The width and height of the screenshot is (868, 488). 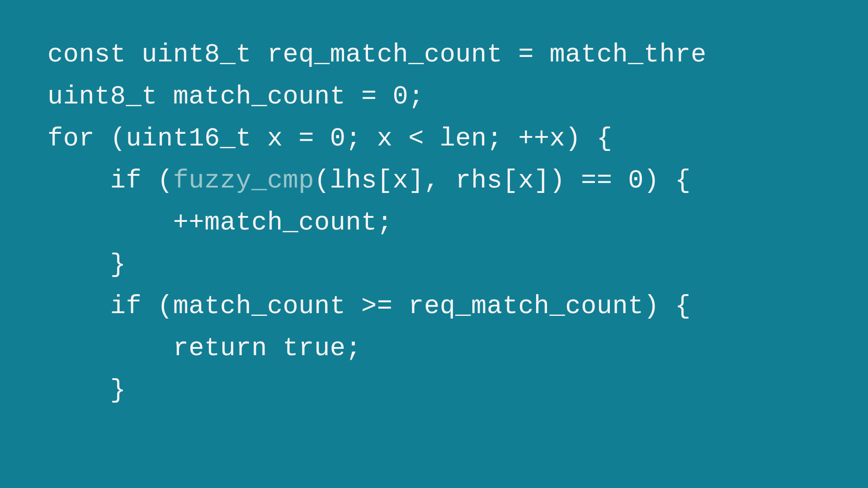 I want to click on highlighted-token: fuzzy_cmp, so click(x=244, y=181).